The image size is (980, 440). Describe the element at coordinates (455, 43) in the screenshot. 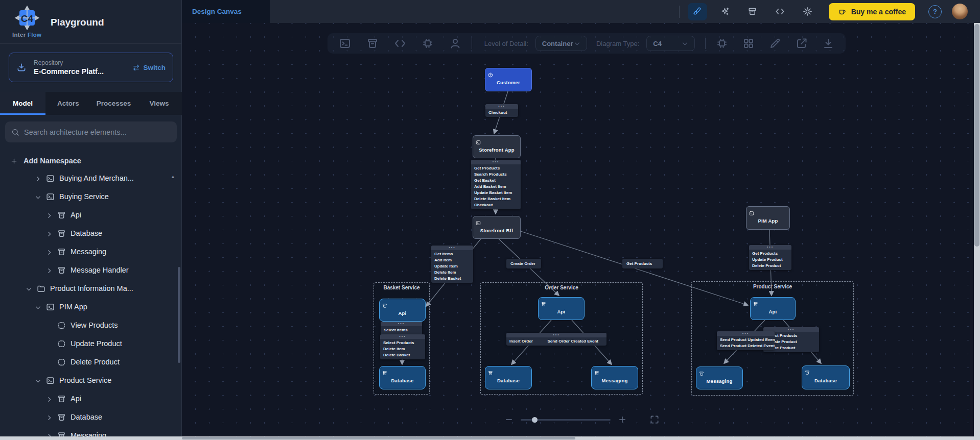

I see `add-person-icon` at that location.